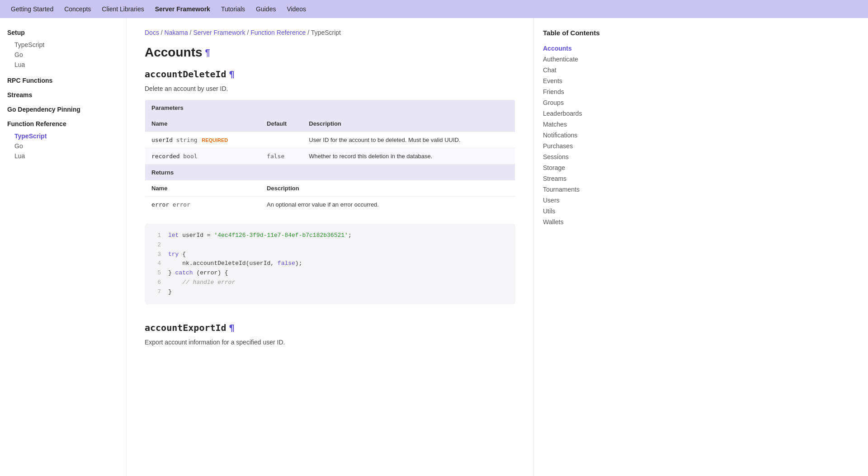  What do you see at coordinates (32, 9) in the screenshot?
I see `topnav-item-getting-started: Getting Started` at bounding box center [32, 9].